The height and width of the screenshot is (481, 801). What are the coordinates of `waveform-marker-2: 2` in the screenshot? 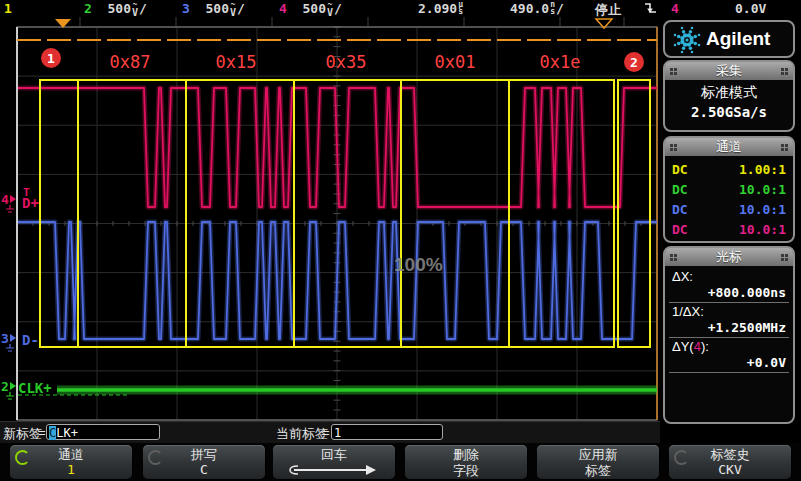 It's located at (634, 62).